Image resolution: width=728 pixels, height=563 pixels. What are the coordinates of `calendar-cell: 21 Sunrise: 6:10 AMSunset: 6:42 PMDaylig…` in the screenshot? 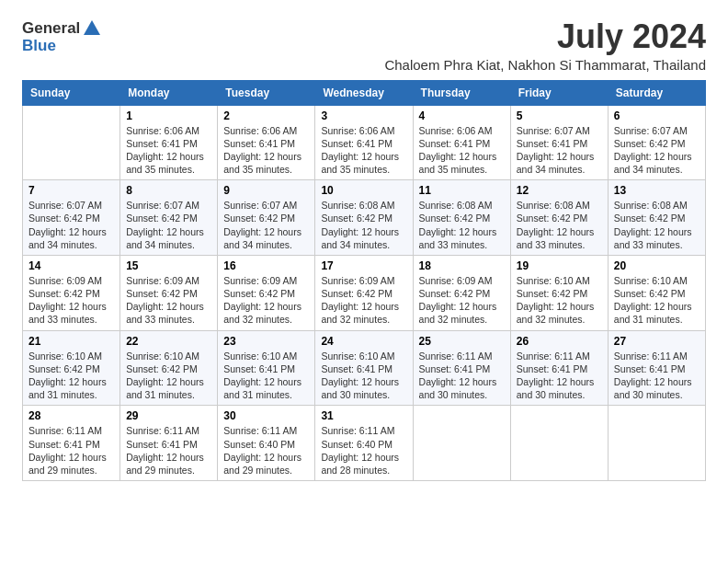 It's located at (72, 368).